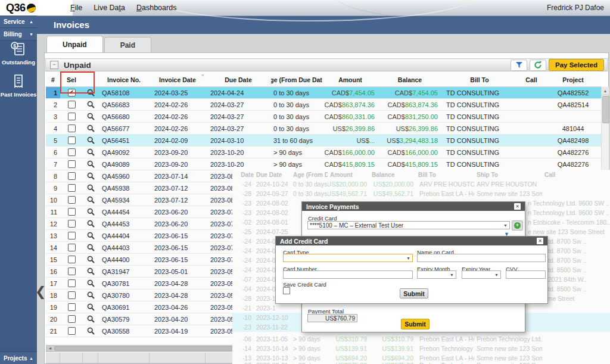 Image resolution: width=610 pixels, height=364 pixels. I want to click on sidebar-section-billing: Billing ▼, so click(18, 35).